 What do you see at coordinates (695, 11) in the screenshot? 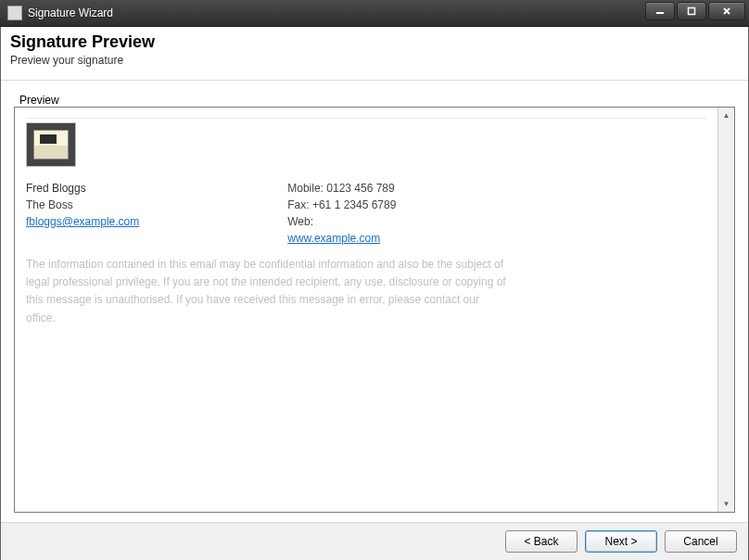
I see `window-controls` at bounding box center [695, 11].